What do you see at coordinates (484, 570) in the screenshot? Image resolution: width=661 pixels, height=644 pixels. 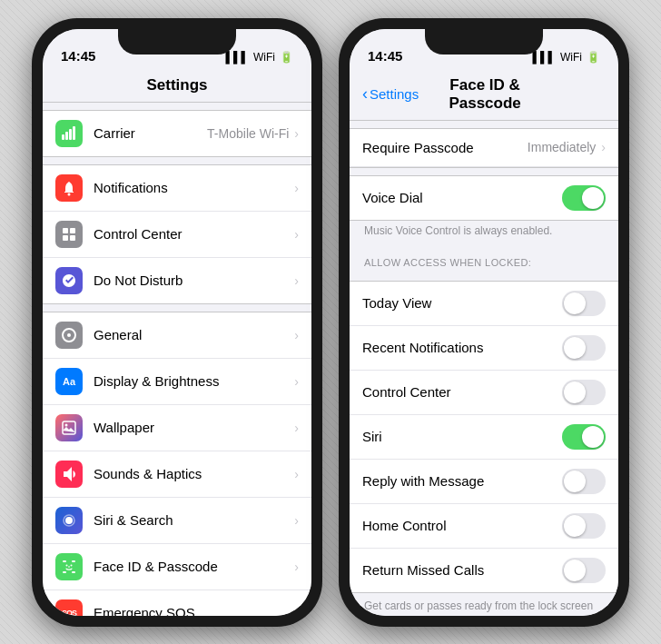 I see `missed-calls-row: Return Missed Calls` at bounding box center [484, 570].